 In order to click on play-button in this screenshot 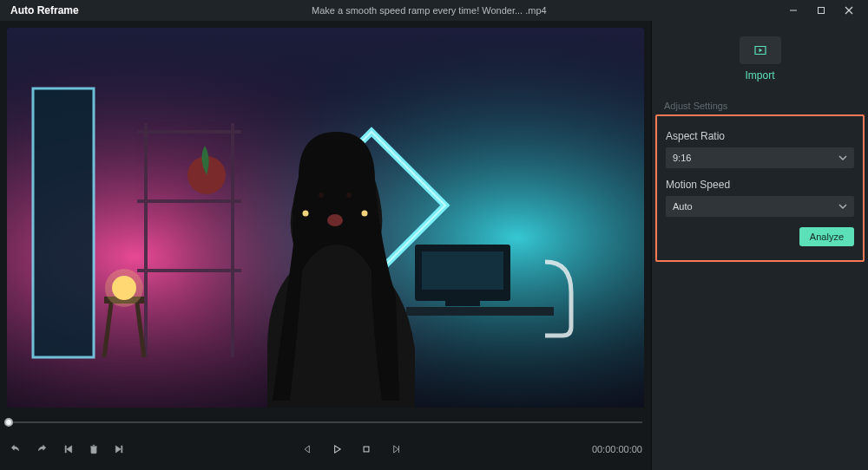, I will do `click(337, 449)`.